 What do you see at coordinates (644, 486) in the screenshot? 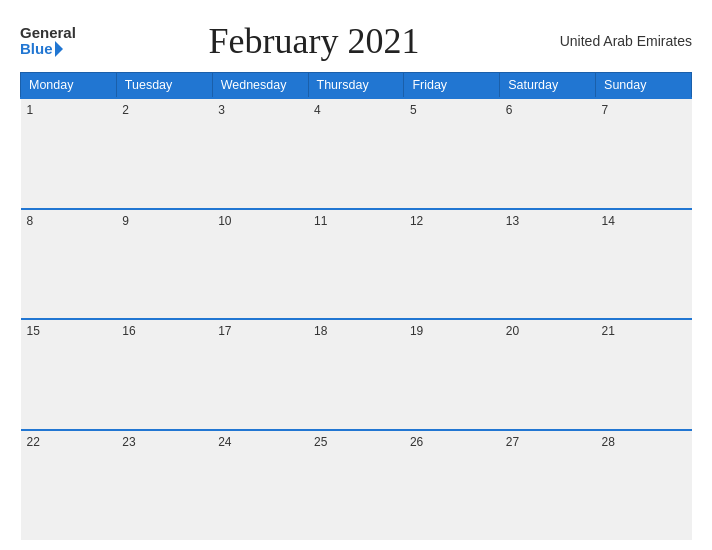
I see `calendar-day-cell: 28` at bounding box center [644, 486].